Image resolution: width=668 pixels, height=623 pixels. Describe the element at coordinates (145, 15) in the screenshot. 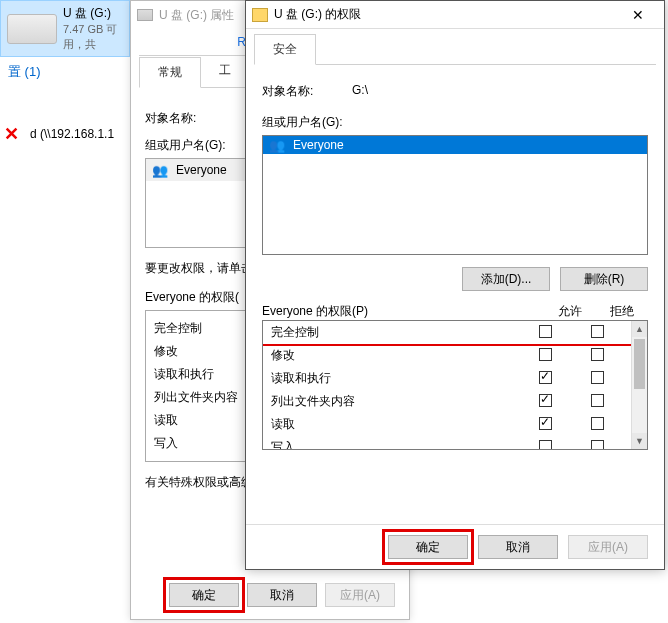

I see `drive-small-icon` at that location.